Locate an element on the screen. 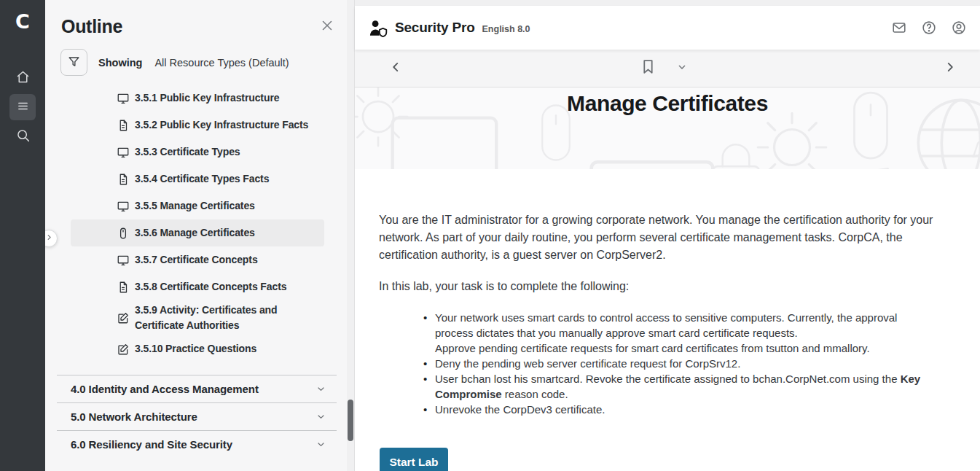  outline-item: 3.5.5 Manage Certificates is located at coordinates (197, 206).